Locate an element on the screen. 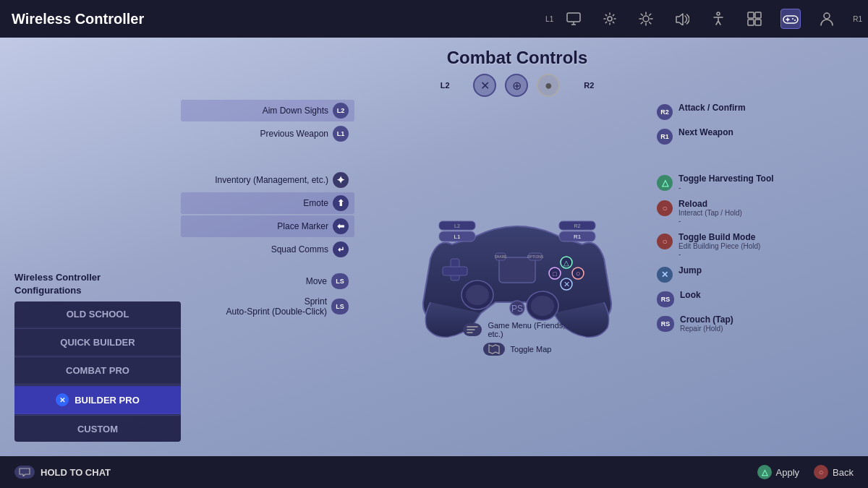 Image resolution: width=868 pixels, height=488 pixels. next-weapon-label: Next Weapon is located at coordinates (706, 132).